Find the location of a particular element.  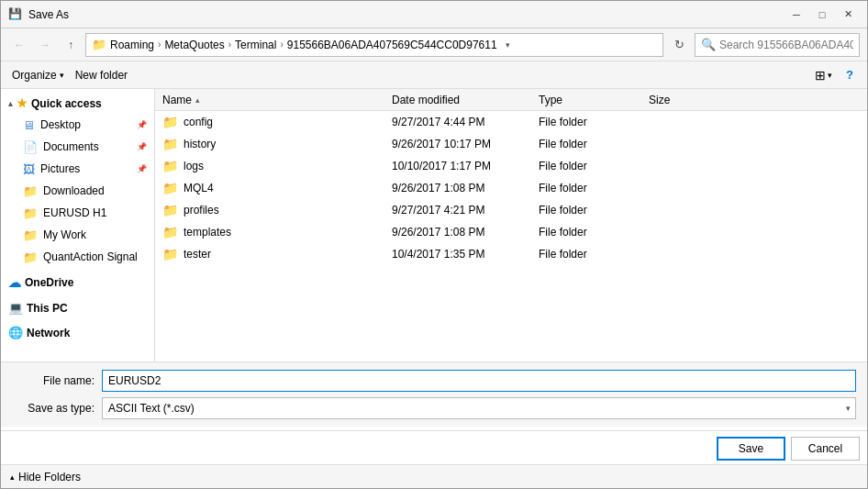

file-row-name: 📁 MQL4 is located at coordinates (277, 188).